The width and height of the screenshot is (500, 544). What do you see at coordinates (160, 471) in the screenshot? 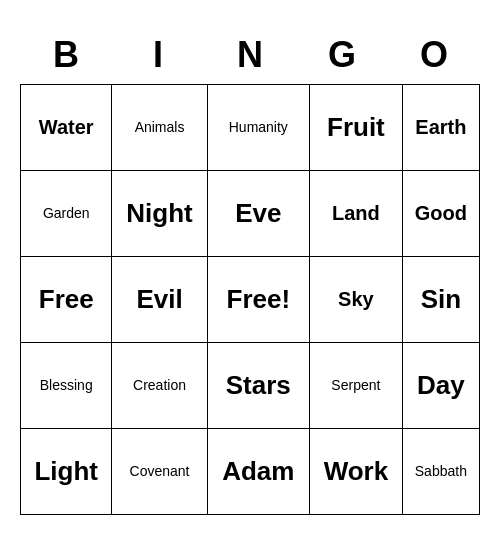
I see `bingo-cell: Covenant` at bounding box center [160, 471].